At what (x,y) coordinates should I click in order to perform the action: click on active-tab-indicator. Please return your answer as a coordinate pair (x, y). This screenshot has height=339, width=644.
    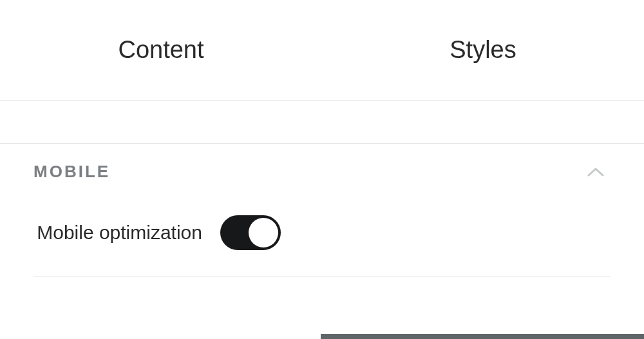
    Looking at the image, I should click on (482, 336).